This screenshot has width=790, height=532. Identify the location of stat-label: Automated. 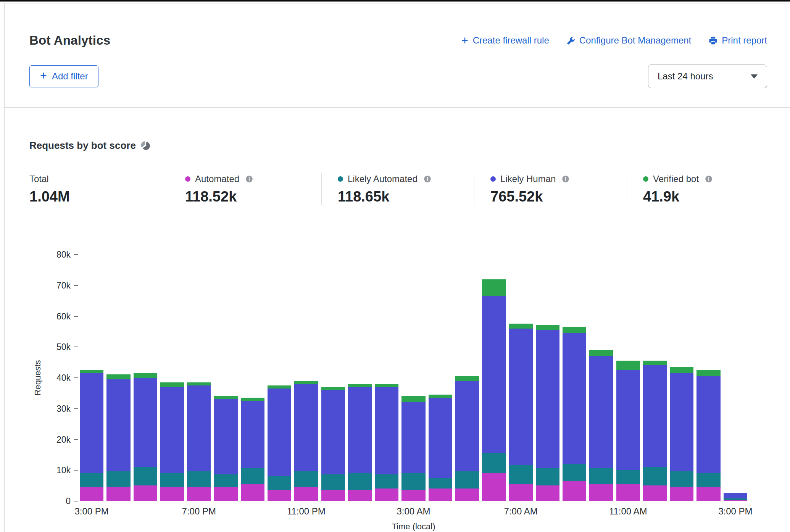
(217, 179).